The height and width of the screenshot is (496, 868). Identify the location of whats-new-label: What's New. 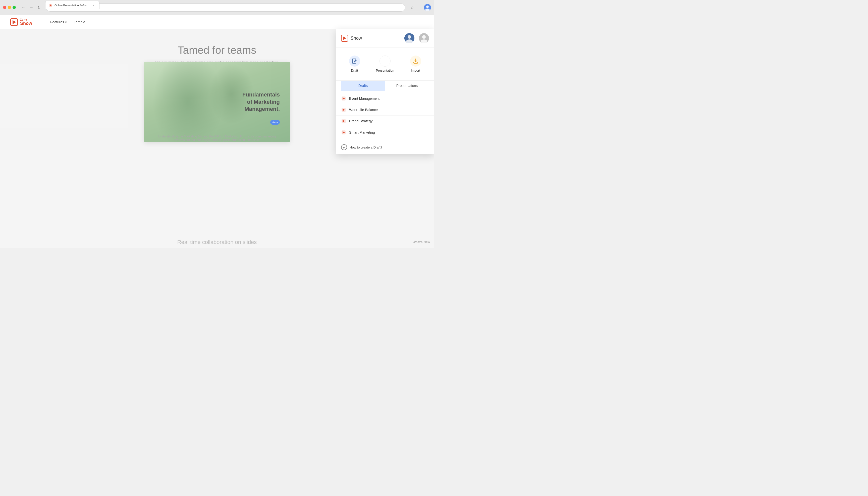
(422, 242).